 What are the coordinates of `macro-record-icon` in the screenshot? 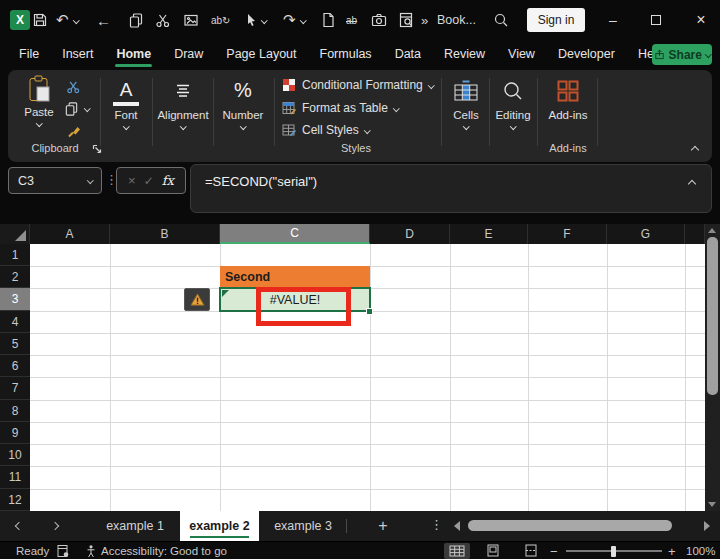 It's located at (63, 551).